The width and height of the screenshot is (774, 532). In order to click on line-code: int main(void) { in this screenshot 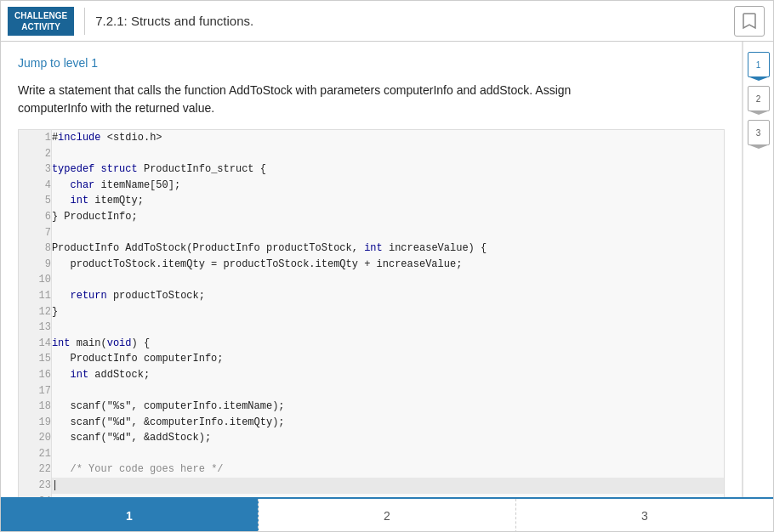, I will do `click(388, 343)`.